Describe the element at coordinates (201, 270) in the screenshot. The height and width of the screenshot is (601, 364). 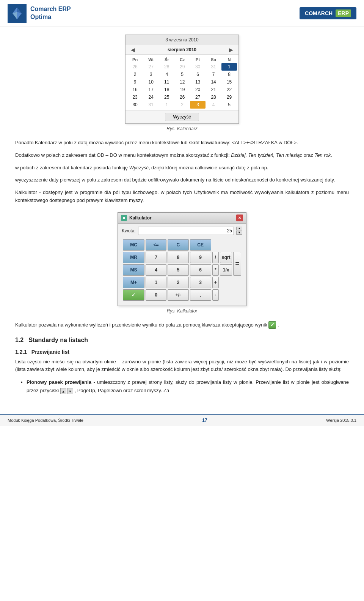
I see `calc-btn-6: 6` at that location.